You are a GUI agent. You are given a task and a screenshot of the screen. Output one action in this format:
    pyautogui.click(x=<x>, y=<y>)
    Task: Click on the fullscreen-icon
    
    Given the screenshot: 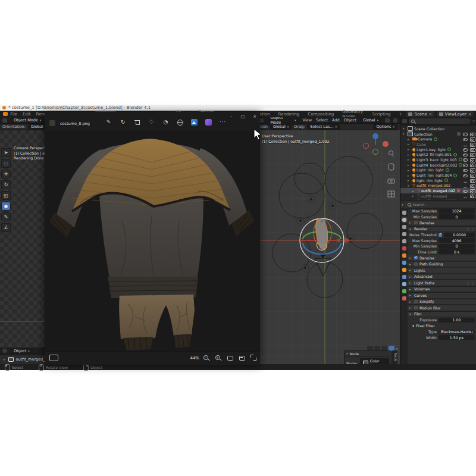 What is the action you would take?
    pyautogui.click(x=253, y=358)
    